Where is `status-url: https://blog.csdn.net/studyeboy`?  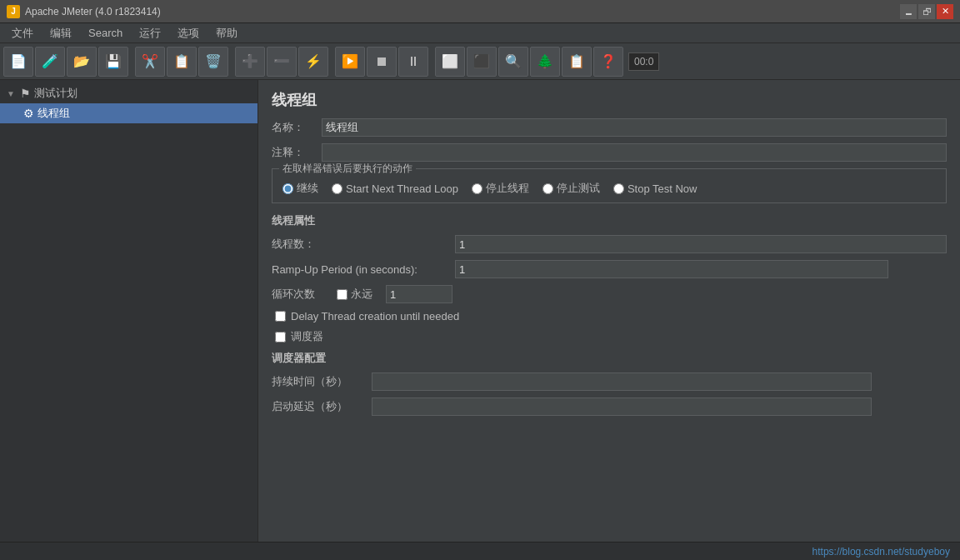 status-url: https://blog.csdn.net/studyeboy is located at coordinates (882, 552).